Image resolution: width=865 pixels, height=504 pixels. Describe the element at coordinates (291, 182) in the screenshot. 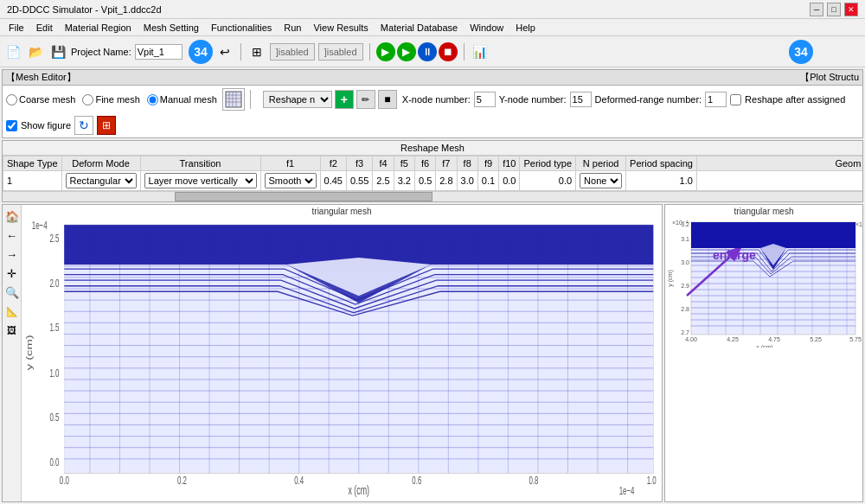

I see `cell-transition: Smooth` at that location.